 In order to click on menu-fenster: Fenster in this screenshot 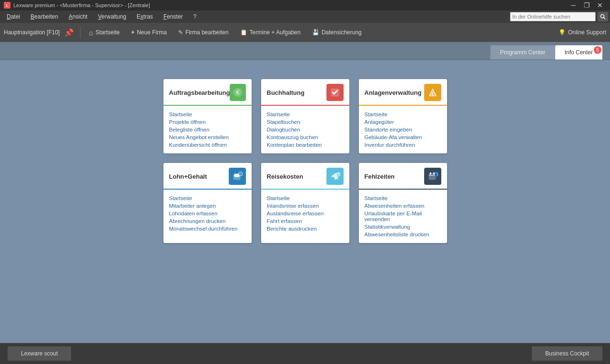, I will do `click(173, 17)`.